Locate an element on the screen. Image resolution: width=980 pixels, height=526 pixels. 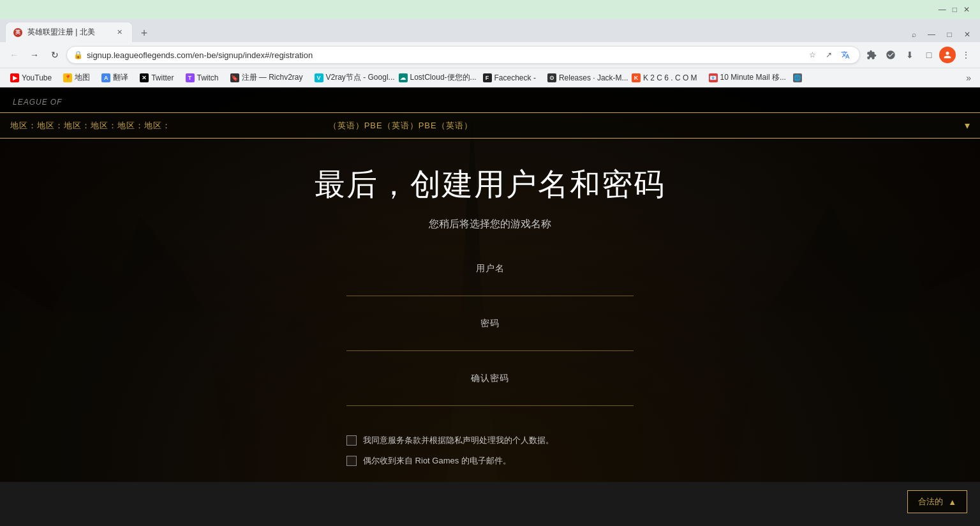
bookmark-youtube-label: YouTube is located at coordinates (37, 78).